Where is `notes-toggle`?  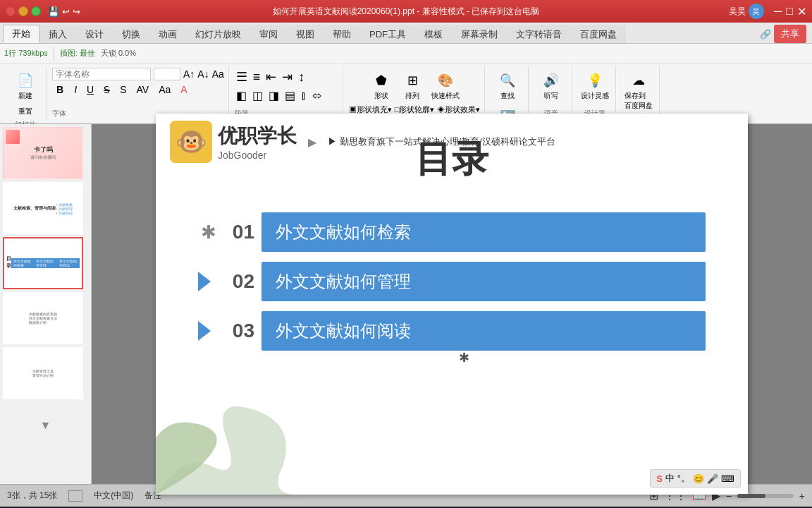
notes-toggle is located at coordinates (75, 496).